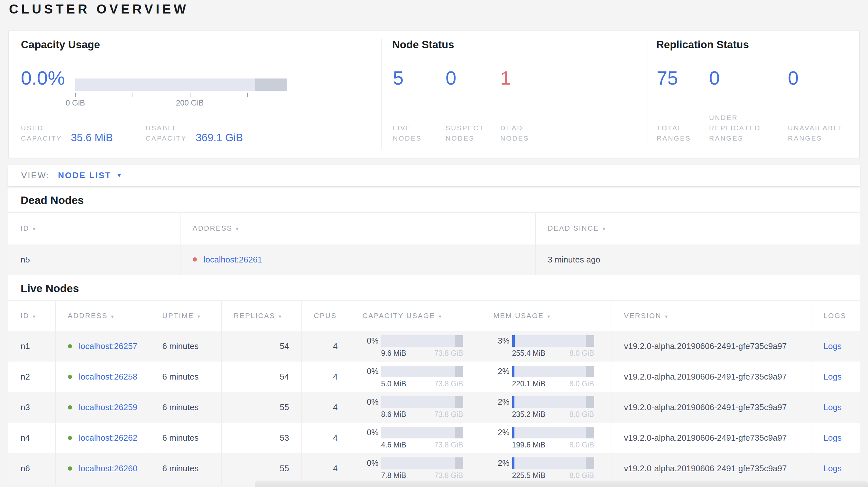 This screenshot has height=487, width=868. What do you see at coordinates (261, 438) in the screenshot?
I see `replicas-cell: 53` at bounding box center [261, 438].